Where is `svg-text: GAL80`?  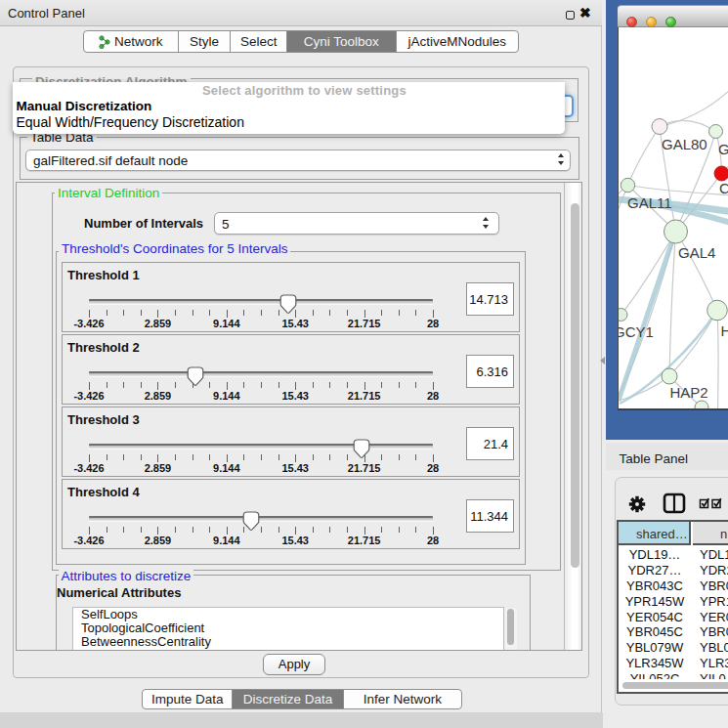 svg-text: GAL80 is located at coordinates (684, 145).